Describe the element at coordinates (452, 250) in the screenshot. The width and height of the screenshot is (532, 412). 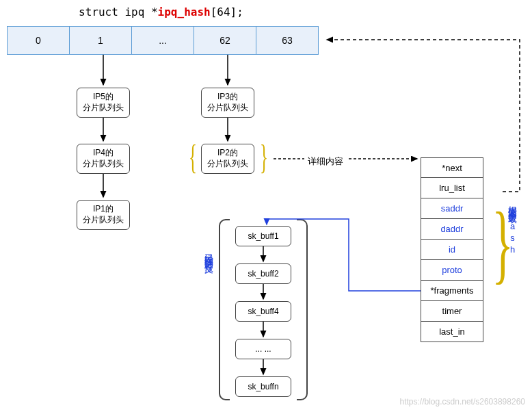
I see `ipq-struct: *next lru_list saddr daddr id proto *fra…` at that location.